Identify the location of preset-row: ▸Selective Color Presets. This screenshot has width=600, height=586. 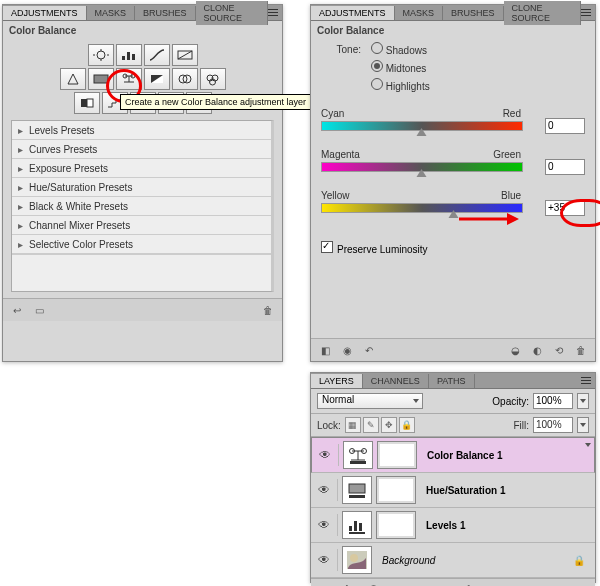
(142, 244).